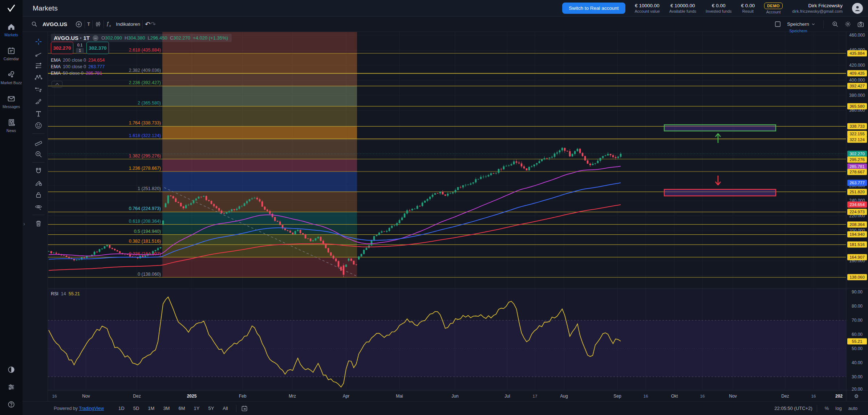 The height and width of the screenshot is (415, 868). I want to click on stat-account-value: € 10000.00Account value, so click(647, 8).